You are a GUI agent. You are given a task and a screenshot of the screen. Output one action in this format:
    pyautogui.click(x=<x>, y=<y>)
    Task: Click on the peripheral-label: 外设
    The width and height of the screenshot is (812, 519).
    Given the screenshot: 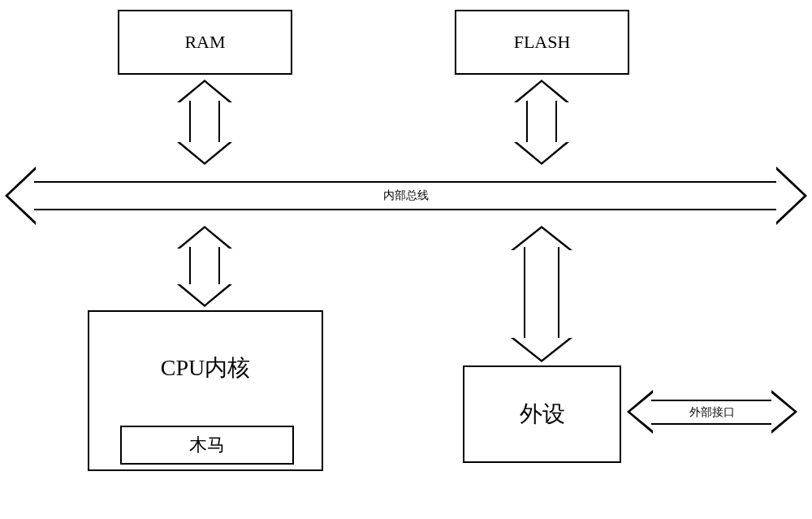 What is the action you would take?
    pyautogui.click(x=542, y=414)
    